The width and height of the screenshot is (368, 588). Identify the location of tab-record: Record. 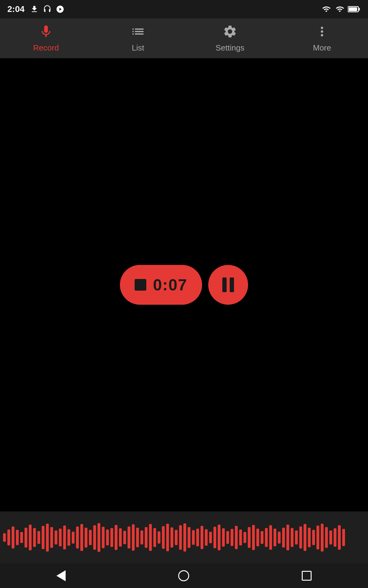
(46, 38).